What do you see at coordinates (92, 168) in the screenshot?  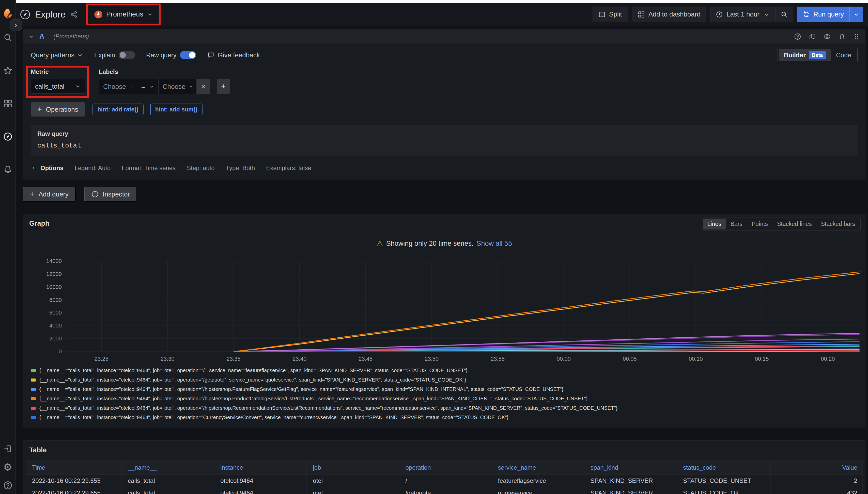 I see `option-summary-item: Legend: Auto` at bounding box center [92, 168].